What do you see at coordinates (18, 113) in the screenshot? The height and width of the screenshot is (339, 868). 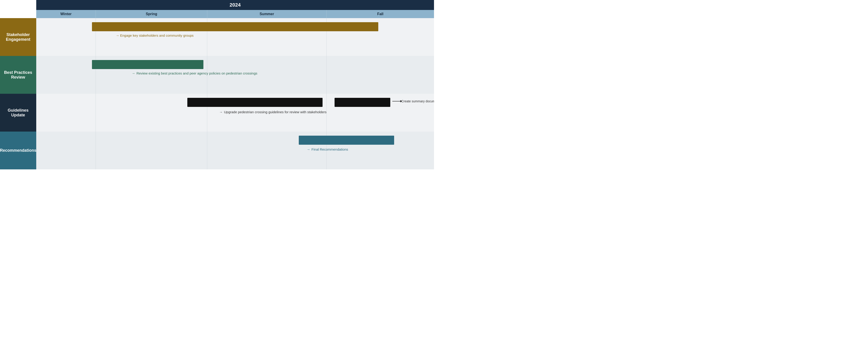 I see `guidelines-label: Guidelines Update` at bounding box center [18, 113].